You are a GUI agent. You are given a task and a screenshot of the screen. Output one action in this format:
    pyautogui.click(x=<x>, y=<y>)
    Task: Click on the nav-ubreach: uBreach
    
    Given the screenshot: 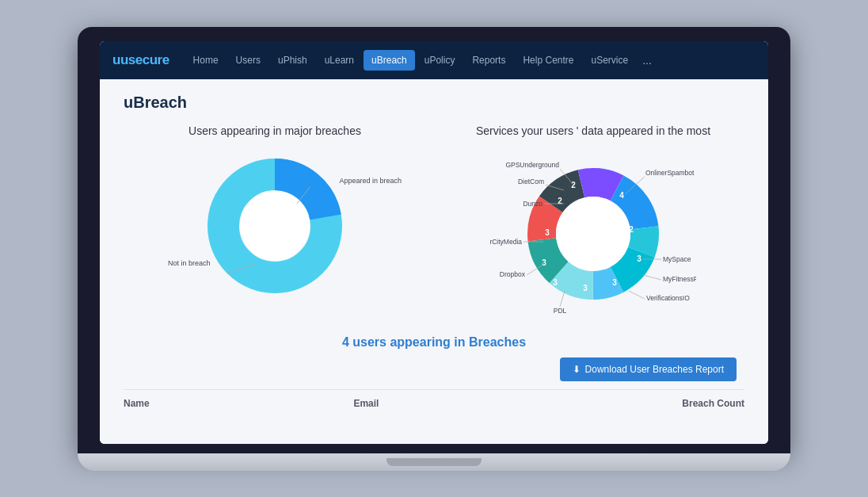 What is the action you would take?
    pyautogui.click(x=390, y=60)
    